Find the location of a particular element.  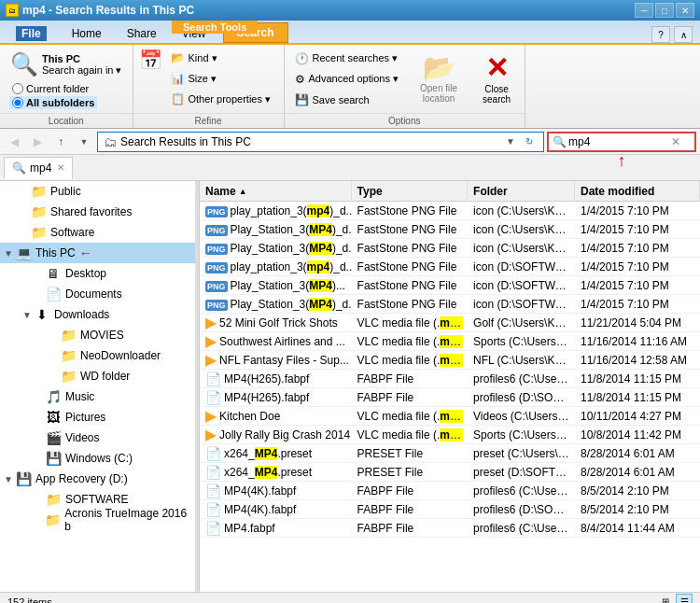

sidebar-item-downloads: ▼ ⬇ Downloads is located at coordinates (97, 315).